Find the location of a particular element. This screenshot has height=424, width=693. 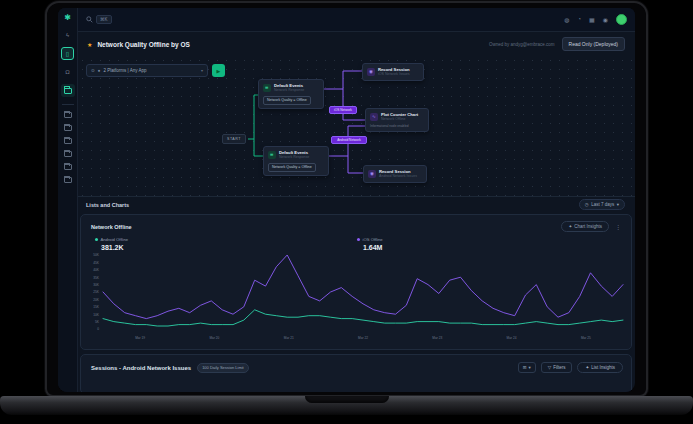

platform-selector: ⊙ ● 2 Platforms | Any App ▾ is located at coordinates (147, 70).